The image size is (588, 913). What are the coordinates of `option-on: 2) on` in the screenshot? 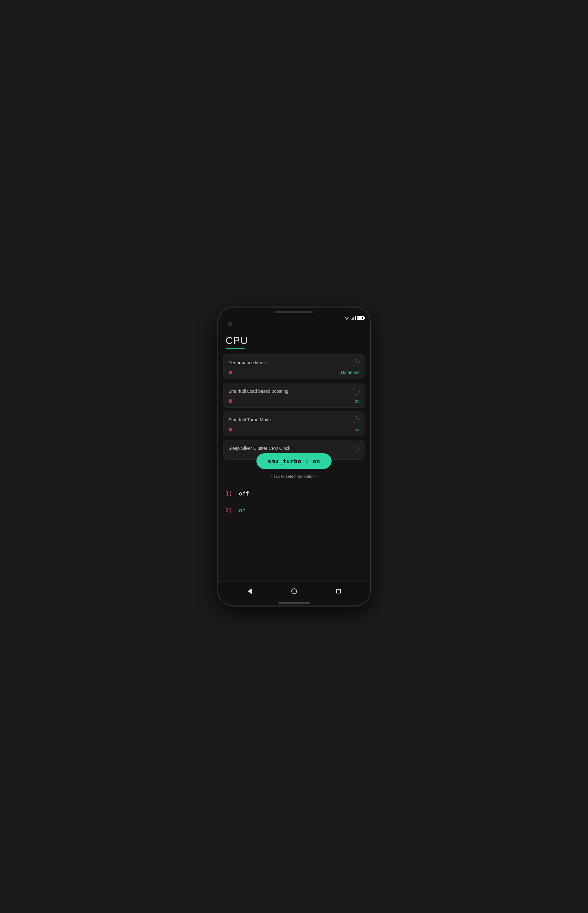 It's located at (294, 510).